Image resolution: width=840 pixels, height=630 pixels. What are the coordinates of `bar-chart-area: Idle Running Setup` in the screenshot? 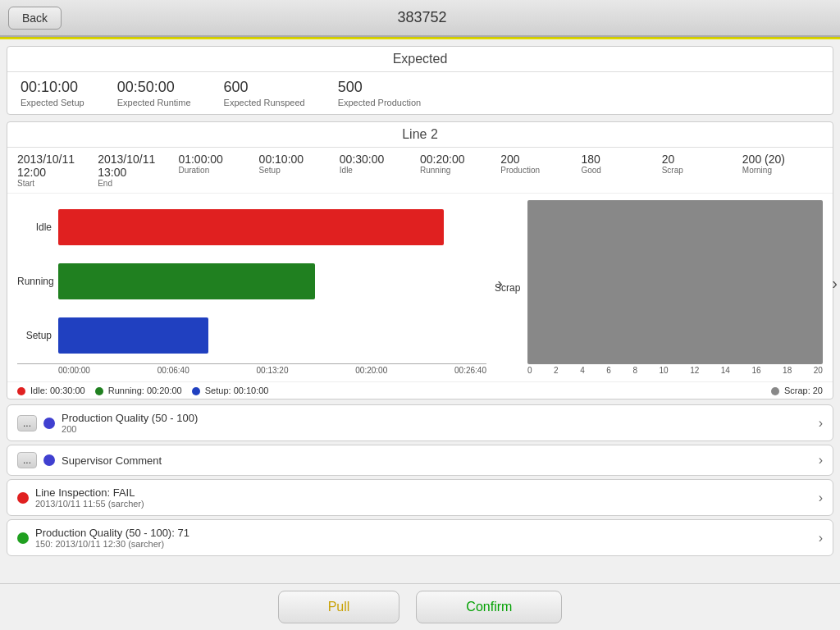 It's located at (252, 282).